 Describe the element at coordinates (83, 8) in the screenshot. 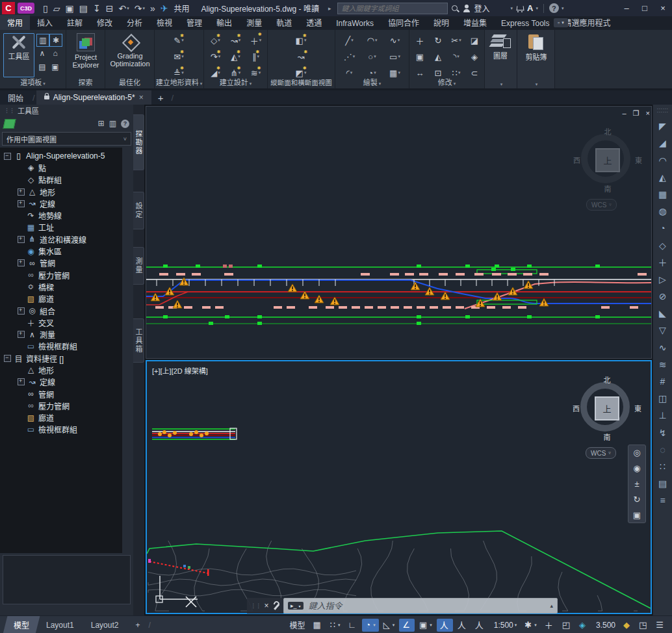

I see `qat-button: ▤▾` at that location.